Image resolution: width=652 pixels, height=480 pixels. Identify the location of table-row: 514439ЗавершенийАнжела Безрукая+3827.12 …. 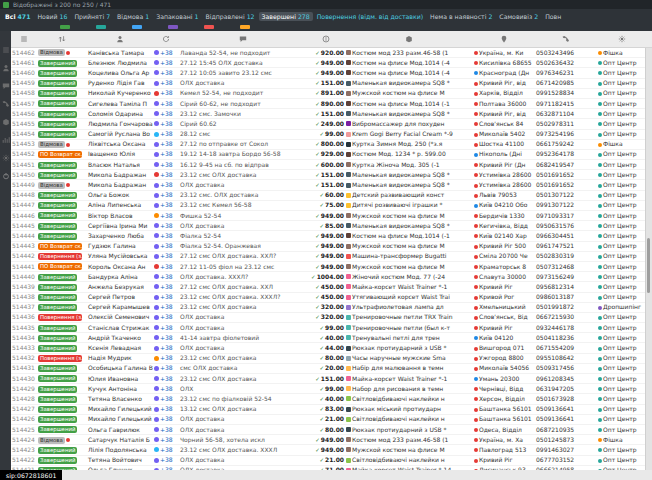
(328, 287).